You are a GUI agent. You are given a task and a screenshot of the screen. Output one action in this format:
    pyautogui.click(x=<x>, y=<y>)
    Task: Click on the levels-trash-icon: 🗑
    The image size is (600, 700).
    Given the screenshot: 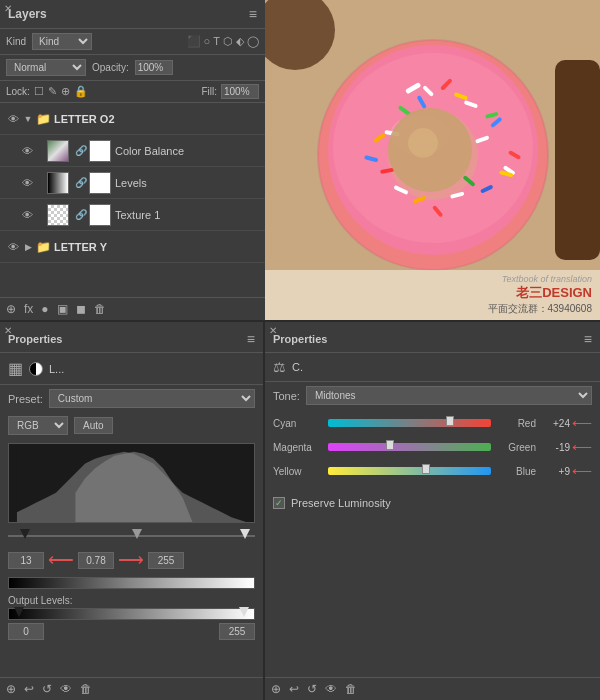 What is the action you would take?
    pyautogui.click(x=86, y=689)
    